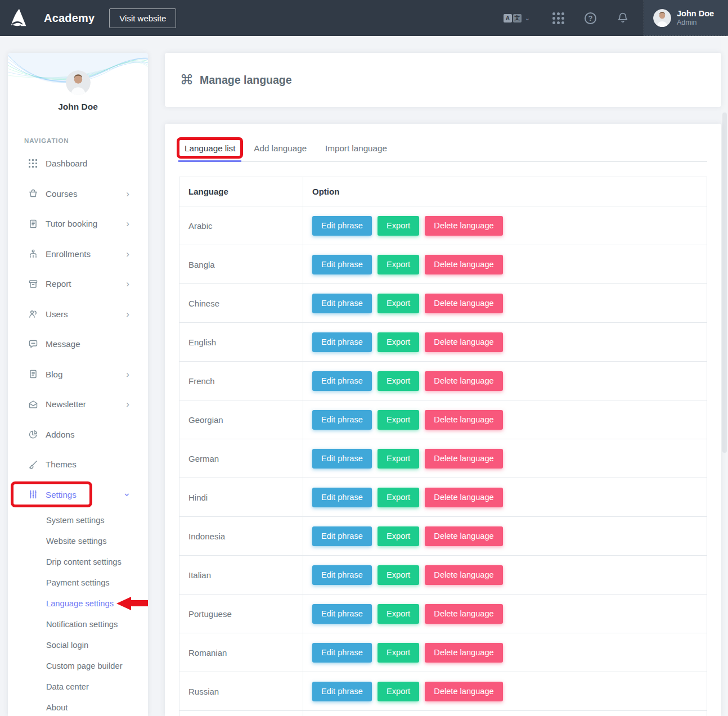 Image resolution: width=728 pixels, height=716 pixels. What do you see at coordinates (78, 583) in the screenshot?
I see `sidebar-subitem-payment-settings: Payment settings` at bounding box center [78, 583].